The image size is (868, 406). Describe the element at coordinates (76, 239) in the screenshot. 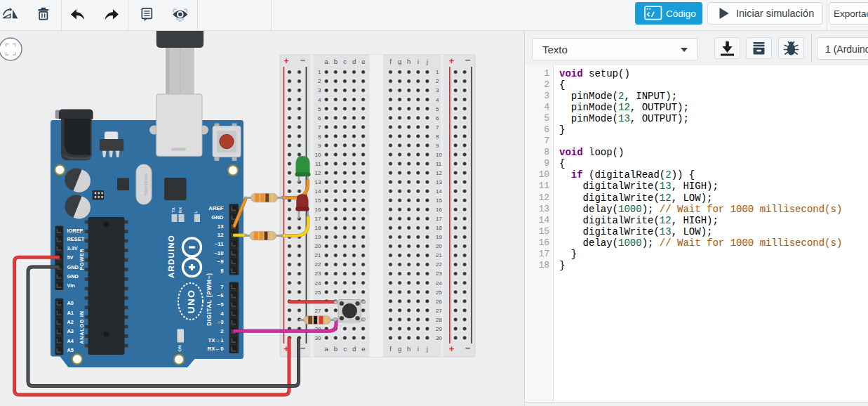

I see `svg-text: RESET` at that location.